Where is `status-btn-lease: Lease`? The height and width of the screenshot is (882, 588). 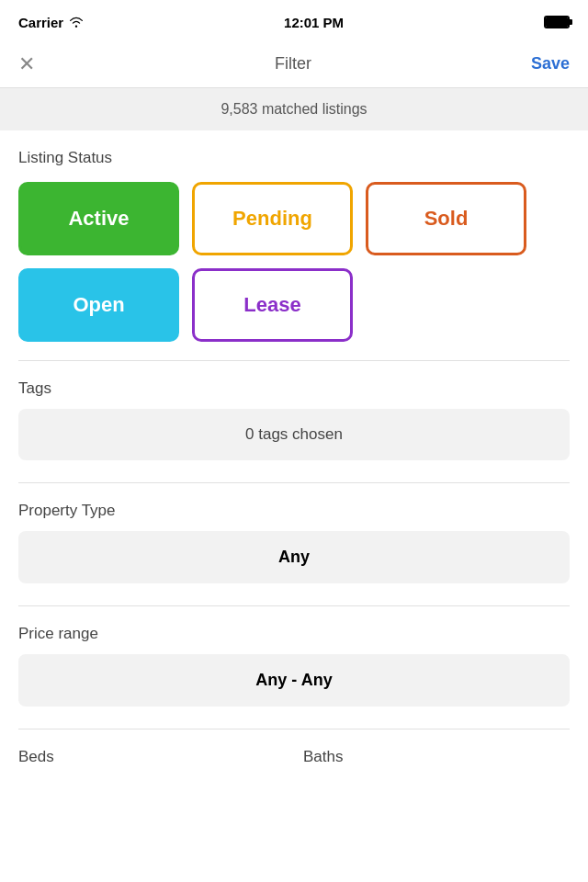
status-btn-lease: Lease is located at coordinates (272, 305).